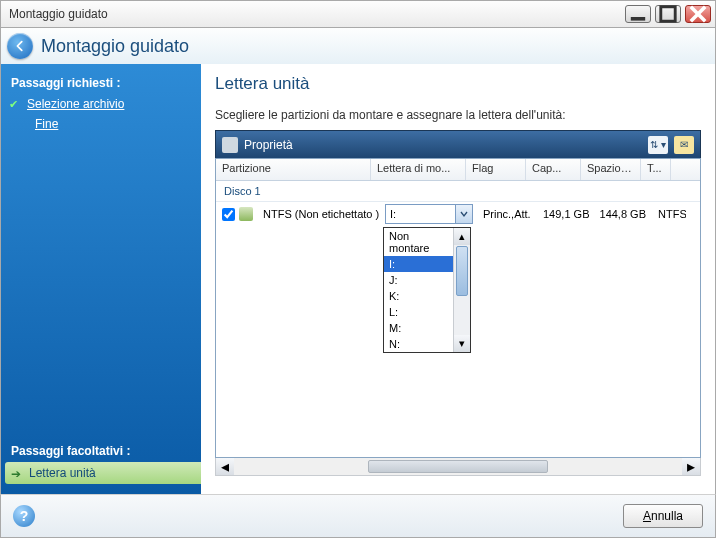 This screenshot has height=538, width=716. I want to click on col-capacity: Cap..., so click(554, 170).